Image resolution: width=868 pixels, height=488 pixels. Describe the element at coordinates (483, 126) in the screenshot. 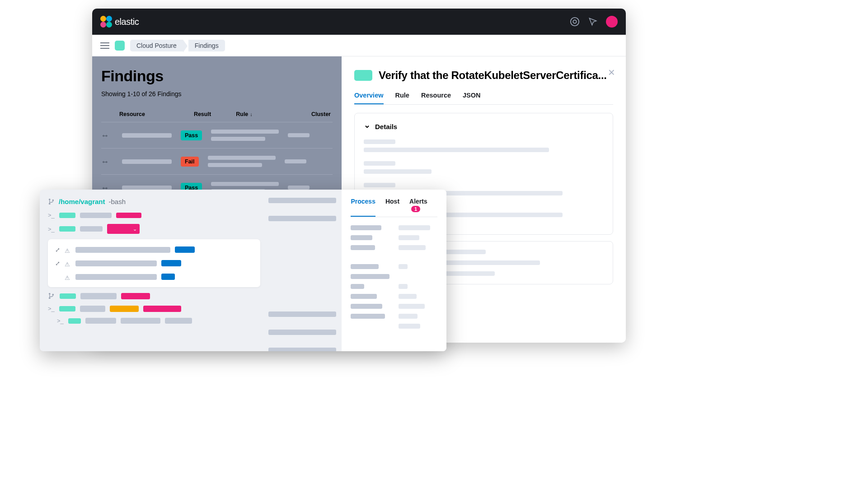

I see `details-section-header: Details` at that location.